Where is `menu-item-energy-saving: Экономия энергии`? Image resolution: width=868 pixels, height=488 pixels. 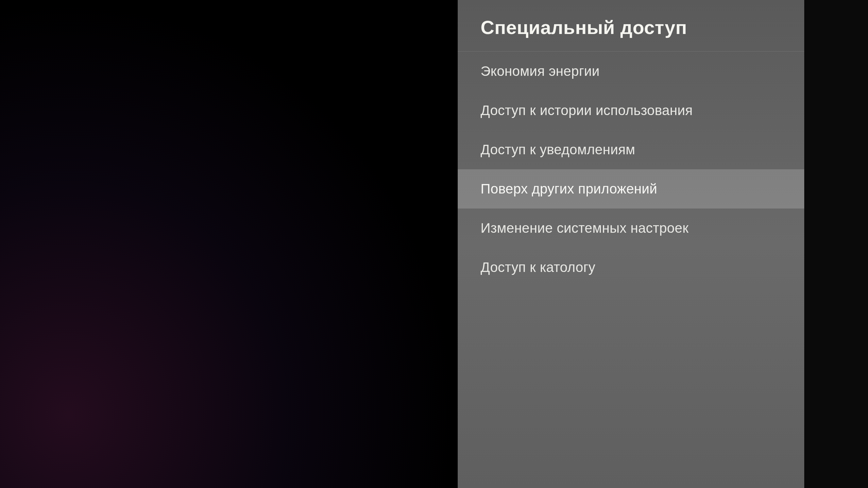 menu-item-energy-saving: Экономия энергии is located at coordinates (631, 71).